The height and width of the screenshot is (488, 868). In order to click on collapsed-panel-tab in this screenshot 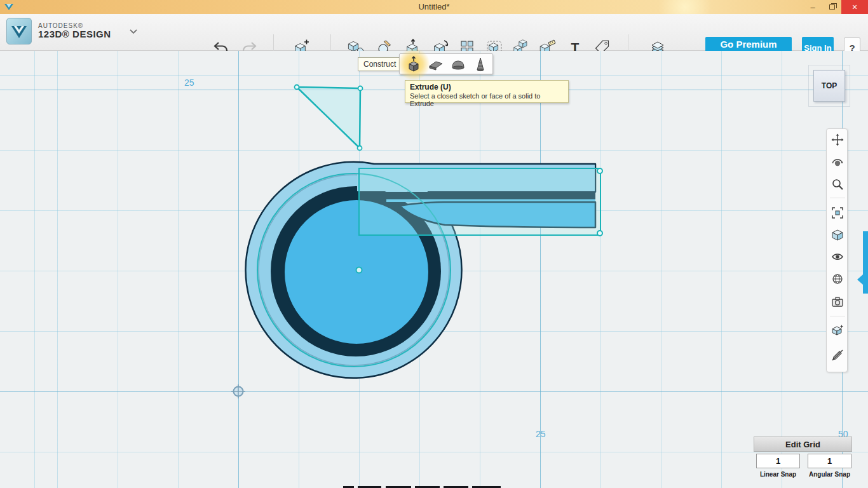, I will do `click(865, 262)`.